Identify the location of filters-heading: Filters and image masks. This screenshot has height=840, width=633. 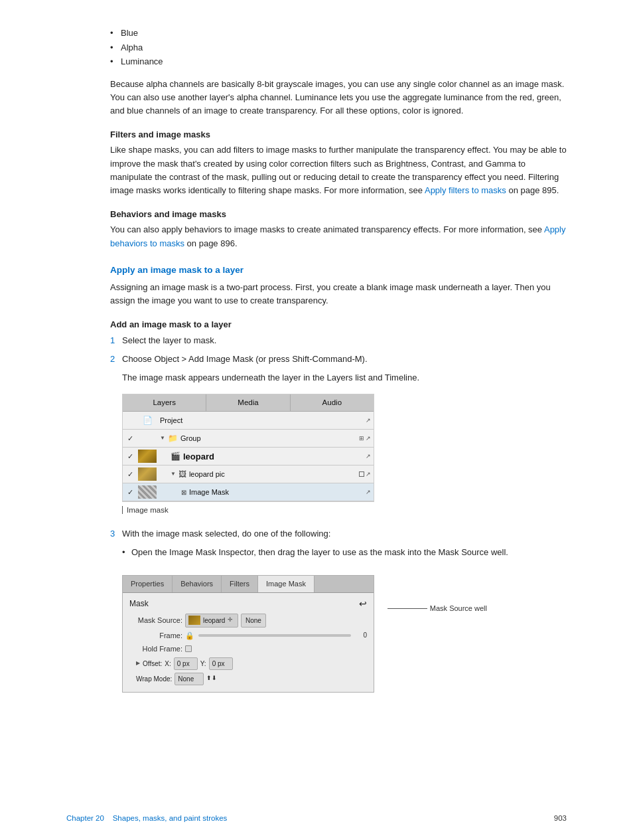
(338, 135).